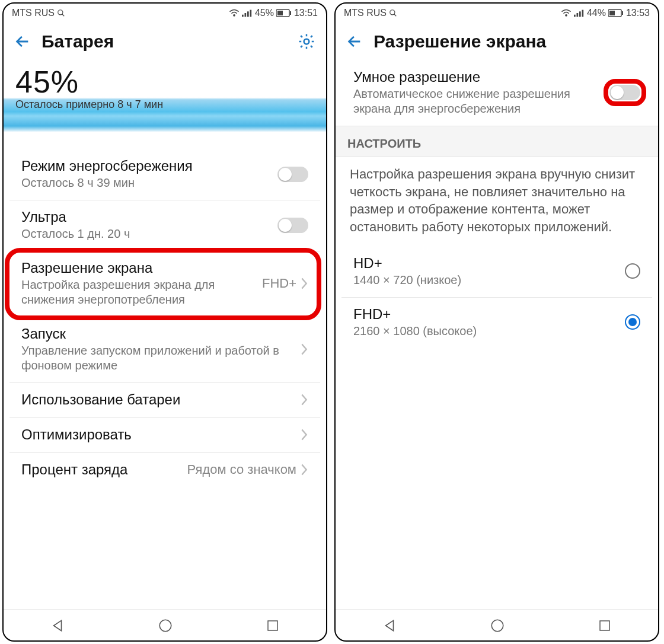 Image resolution: width=664 pixels, height=644 pixels. I want to click on toggle-ultra, so click(293, 225).